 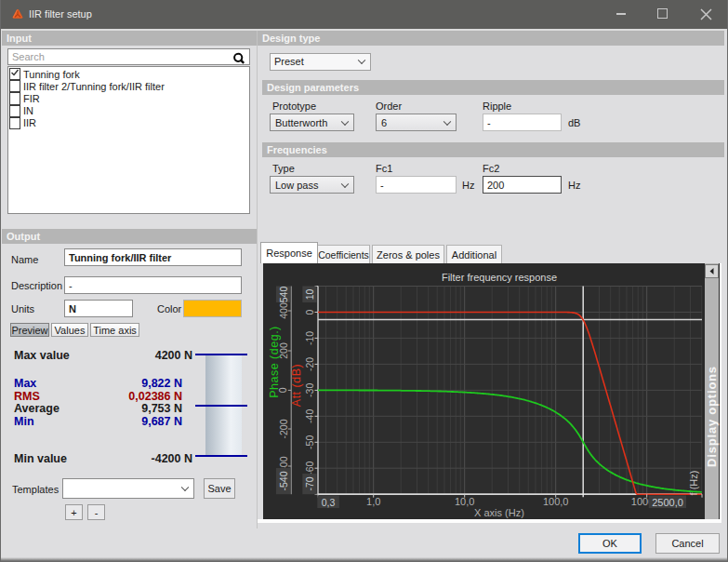 I want to click on svg-text: Phase (deg.), so click(x=274, y=362).